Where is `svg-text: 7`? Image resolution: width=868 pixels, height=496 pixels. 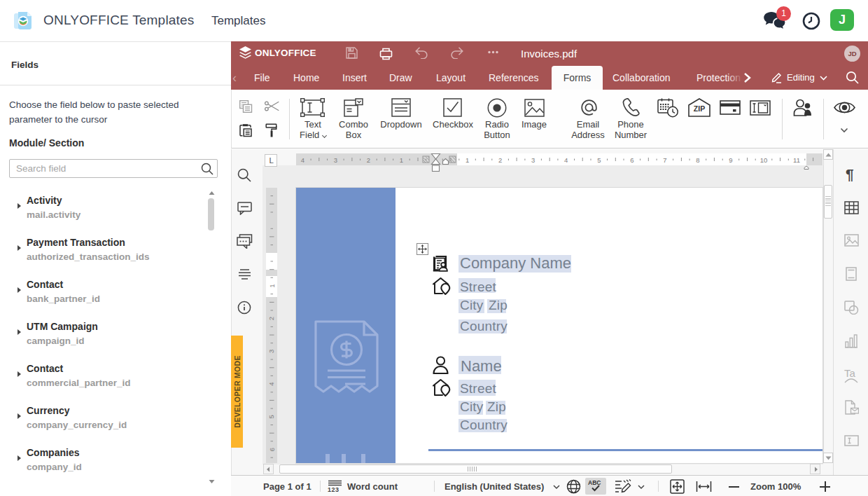
svg-text: 7 is located at coordinates (665, 160).